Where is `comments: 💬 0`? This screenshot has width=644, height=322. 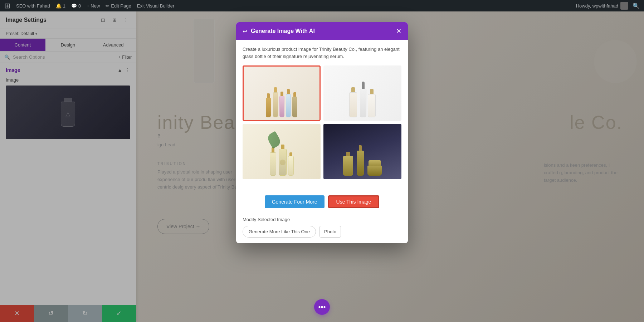 comments: 💬 0 is located at coordinates (76, 6).